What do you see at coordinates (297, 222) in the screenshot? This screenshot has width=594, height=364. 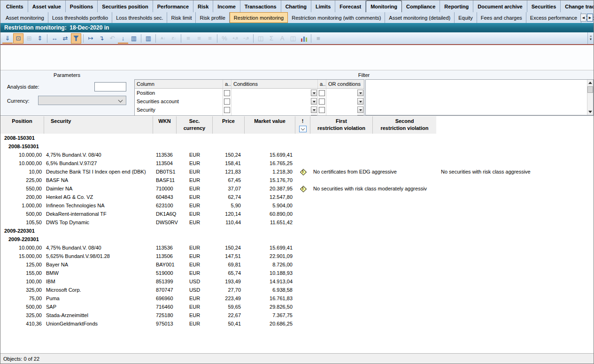 I see `table-row: 105,50DWS Top DynamicDWS0RVEUR110,4411.6…` at bounding box center [297, 222].